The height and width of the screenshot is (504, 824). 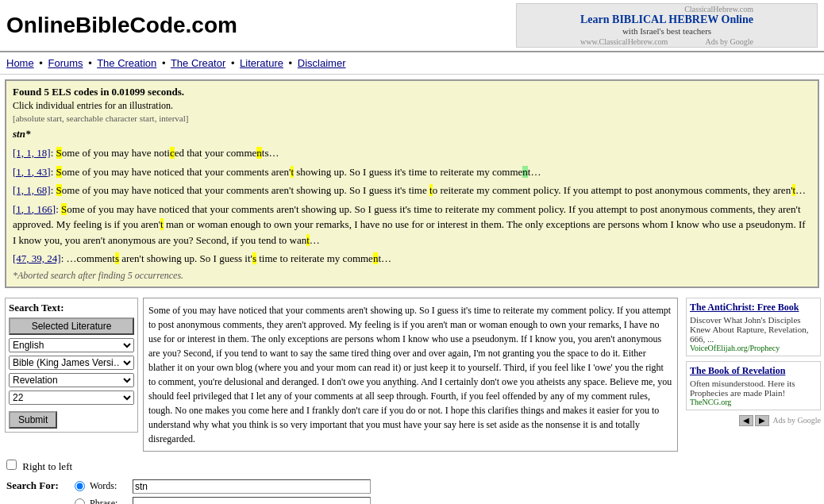 I want to click on ad-sidebar: The AntiChrist: Free Book Discover What …, so click(x=753, y=362).